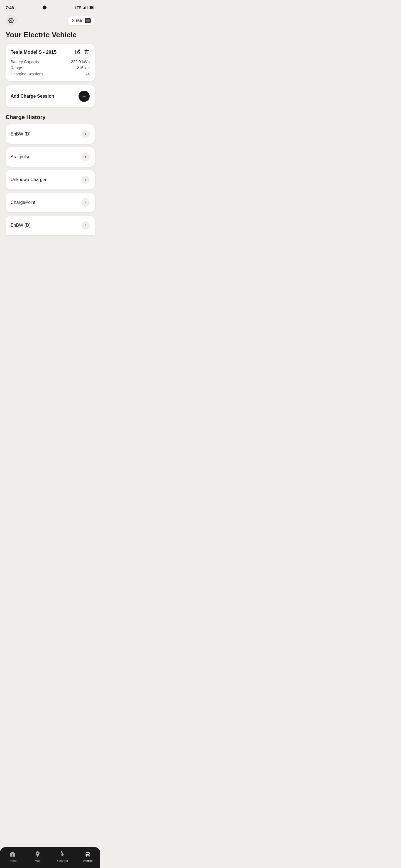 This screenshot has width=401, height=868. What do you see at coordinates (27, 74) in the screenshot?
I see `sessions-label: Charging Sessions` at bounding box center [27, 74].